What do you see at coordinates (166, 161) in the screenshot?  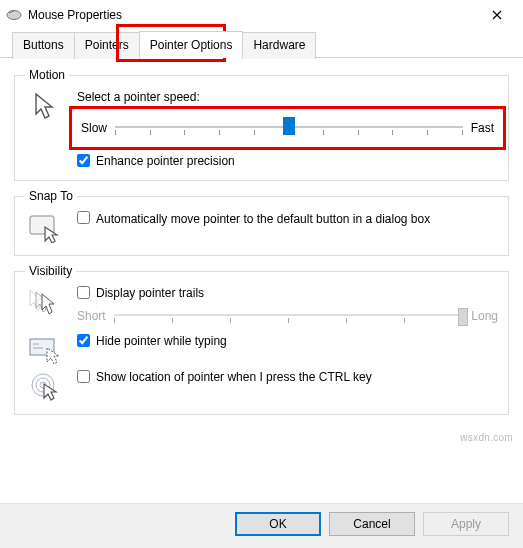 I see `enhance-precision-label: Enhance pointer precision` at bounding box center [166, 161].